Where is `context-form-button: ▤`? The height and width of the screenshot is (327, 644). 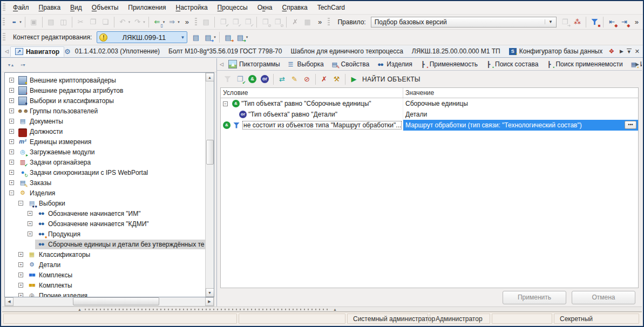 context-form-button: ▤ is located at coordinates (195, 37).